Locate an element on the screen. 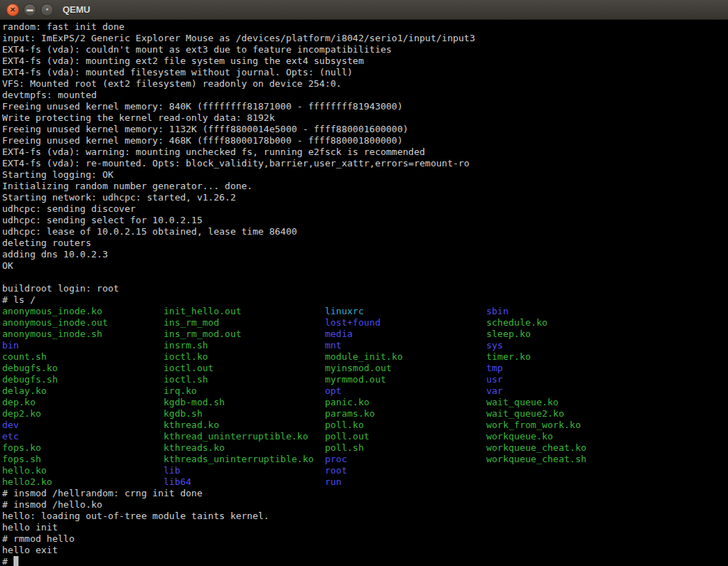  terminal-line: VFS: Mounted root (ext2 filesystem) read… is located at coordinates (365, 84).